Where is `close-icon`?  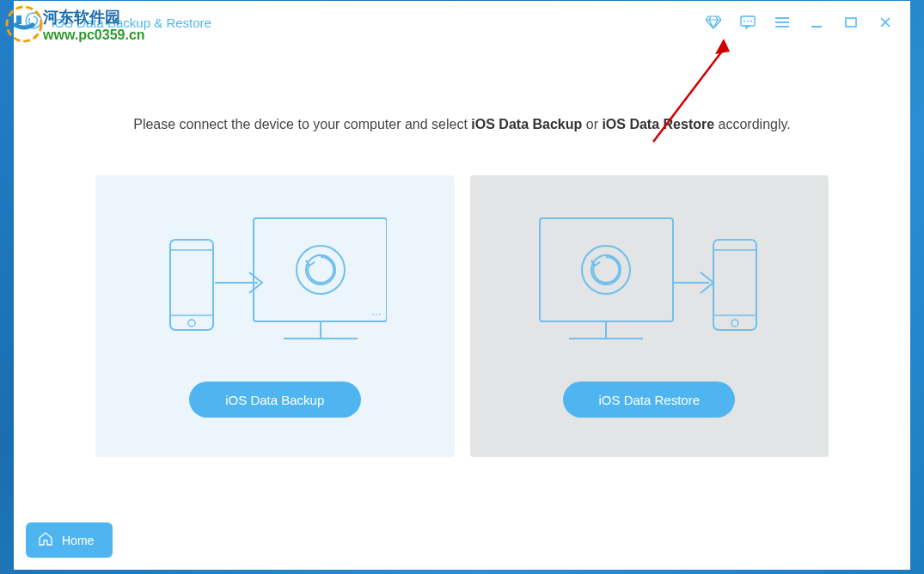
close-icon is located at coordinates (885, 22).